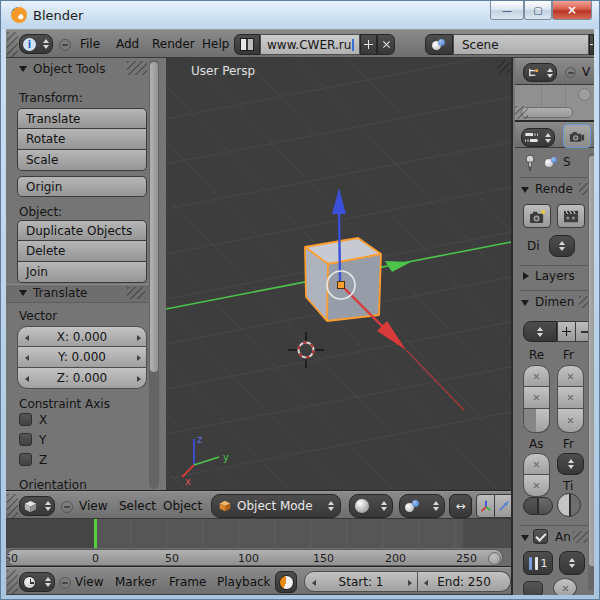 The width and height of the screenshot is (600, 600). Describe the element at coordinates (154, 274) in the screenshot. I see `tool-shelf-scrollbar` at that location.